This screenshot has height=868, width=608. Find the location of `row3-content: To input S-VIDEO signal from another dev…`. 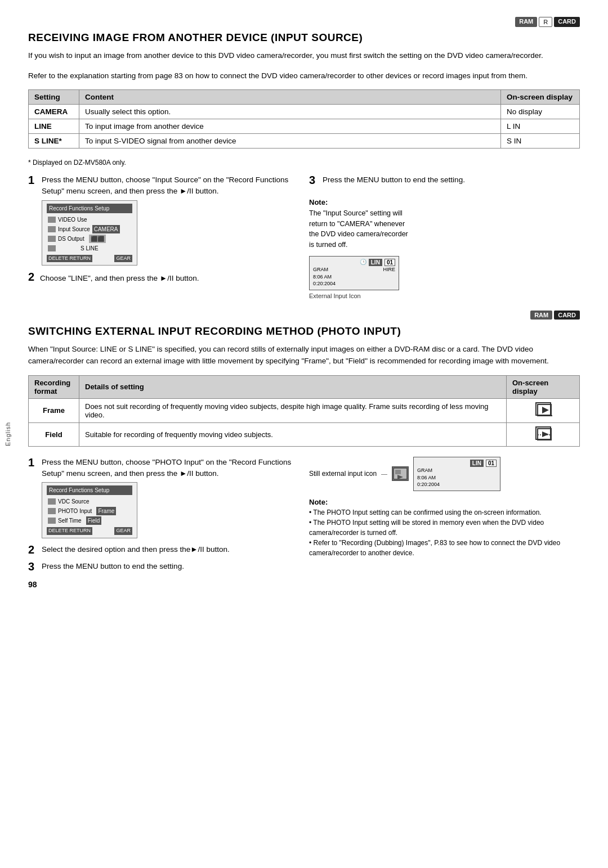

row3-content: To input S-VIDEO signal from another dev… is located at coordinates (290, 141).